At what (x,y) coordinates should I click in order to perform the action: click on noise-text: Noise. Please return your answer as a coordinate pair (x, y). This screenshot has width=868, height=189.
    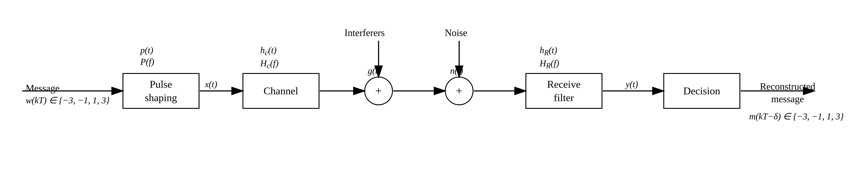
    Looking at the image, I should click on (456, 33).